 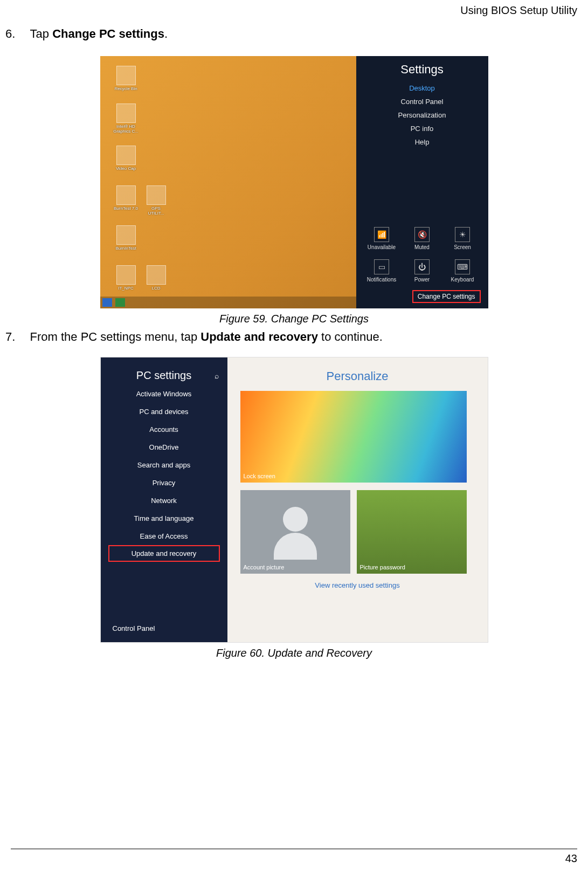 I want to click on avatar-icon, so click(x=295, y=532).